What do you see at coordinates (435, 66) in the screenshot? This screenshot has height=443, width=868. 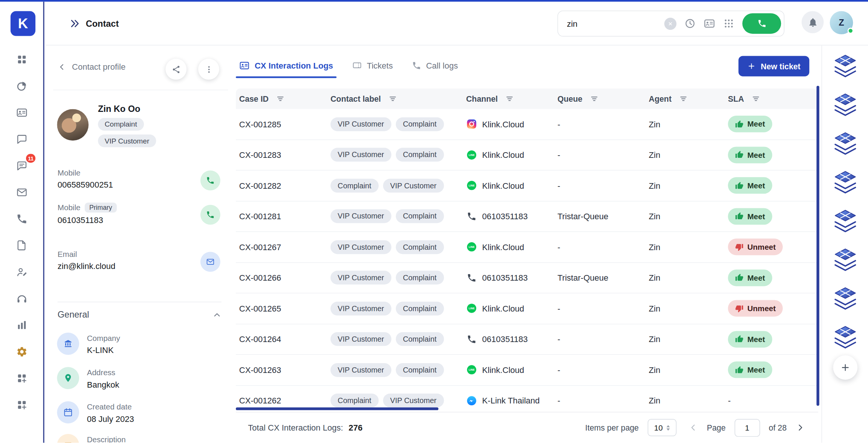 I see `tab-call-logs: Call logs` at bounding box center [435, 66].